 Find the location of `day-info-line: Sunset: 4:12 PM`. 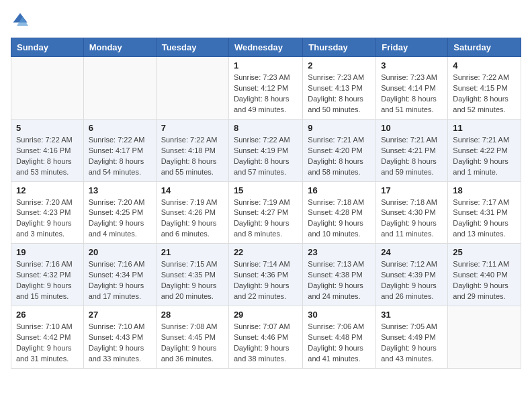

day-info-line: Sunset: 4:12 PM is located at coordinates (261, 88).